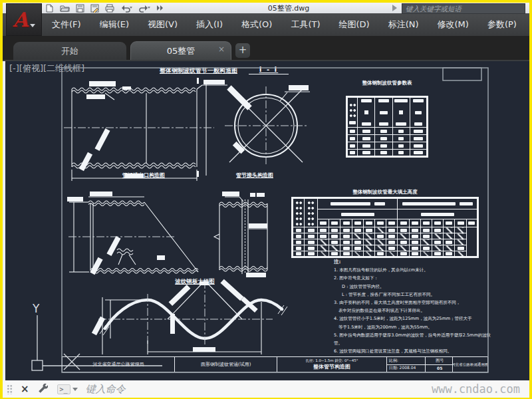  Describe the element at coordinates (269, 70) in the screenshot. I see `label-section-ii: I - I` at that location.